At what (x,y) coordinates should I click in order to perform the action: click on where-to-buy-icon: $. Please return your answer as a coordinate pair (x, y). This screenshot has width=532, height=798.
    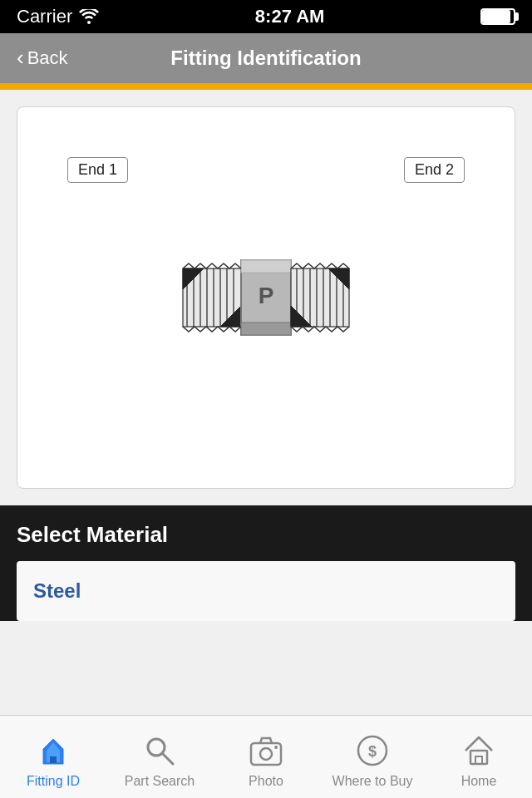
    Looking at the image, I should click on (372, 751).